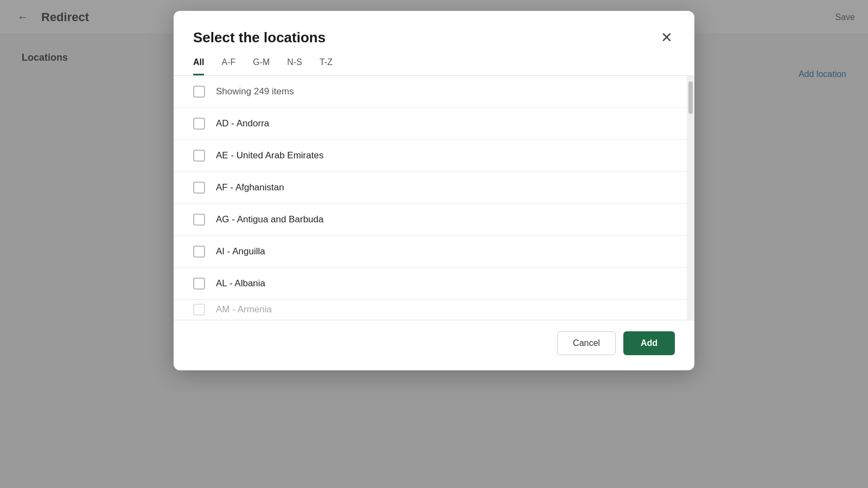 The image size is (868, 488). Describe the element at coordinates (261, 66) in the screenshot. I see `tab-gm: G-M` at that location.